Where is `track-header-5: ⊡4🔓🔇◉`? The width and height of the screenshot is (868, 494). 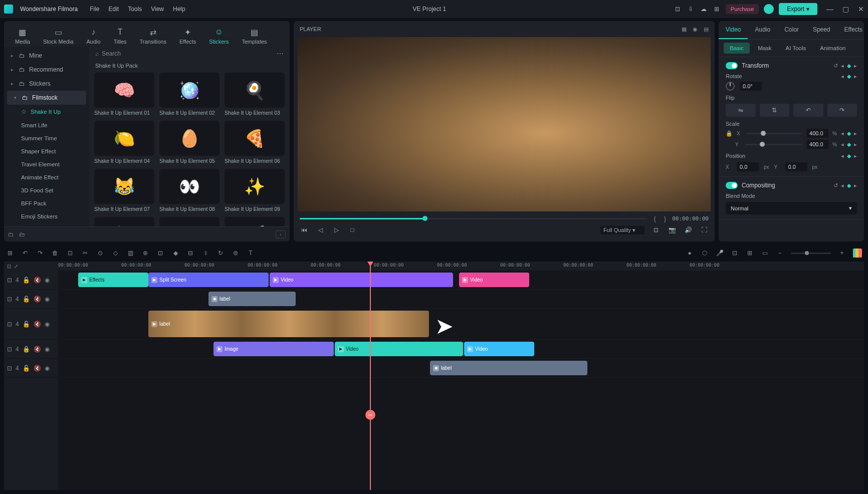 track-header-5: ⊡4🔓🔇◉ is located at coordinates (31, 368).